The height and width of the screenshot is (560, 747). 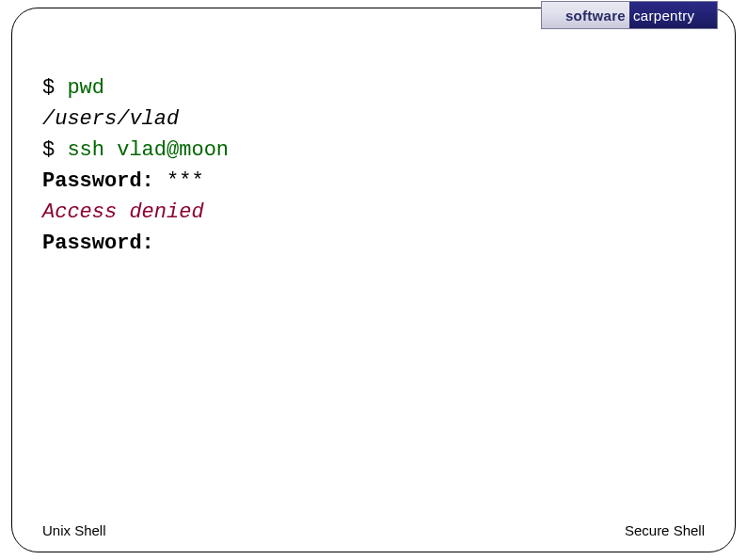 What do you see at coordinates (86, 88) in the screenshot?
I see `command-pwd: pwd` at bounding box center [86, 88].